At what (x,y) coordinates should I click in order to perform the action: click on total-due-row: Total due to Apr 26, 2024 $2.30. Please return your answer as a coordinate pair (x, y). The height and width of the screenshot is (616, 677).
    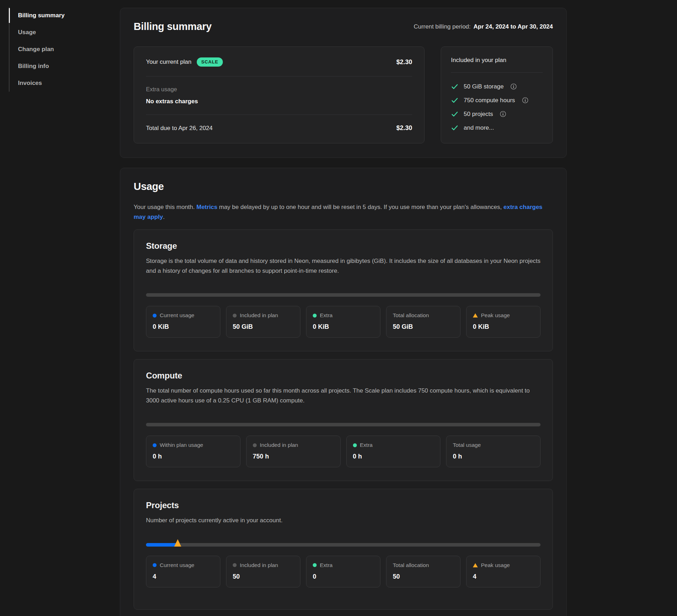
    Looking at the image, I should click on (279, 128).